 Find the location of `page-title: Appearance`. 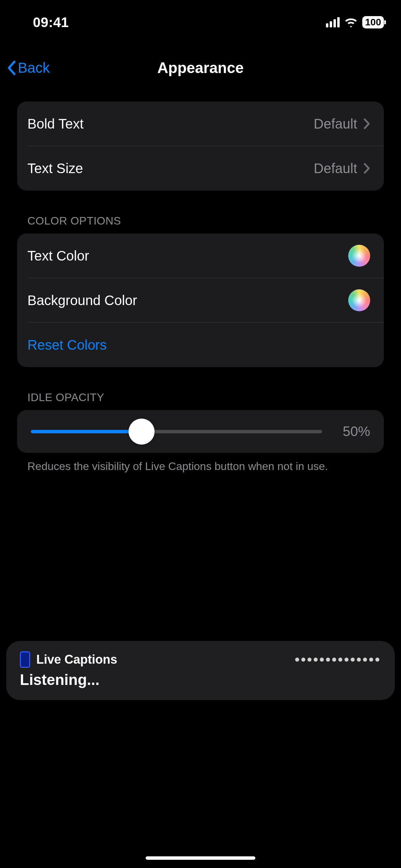

page-title: Appearance is located at coordinates (200, 68).